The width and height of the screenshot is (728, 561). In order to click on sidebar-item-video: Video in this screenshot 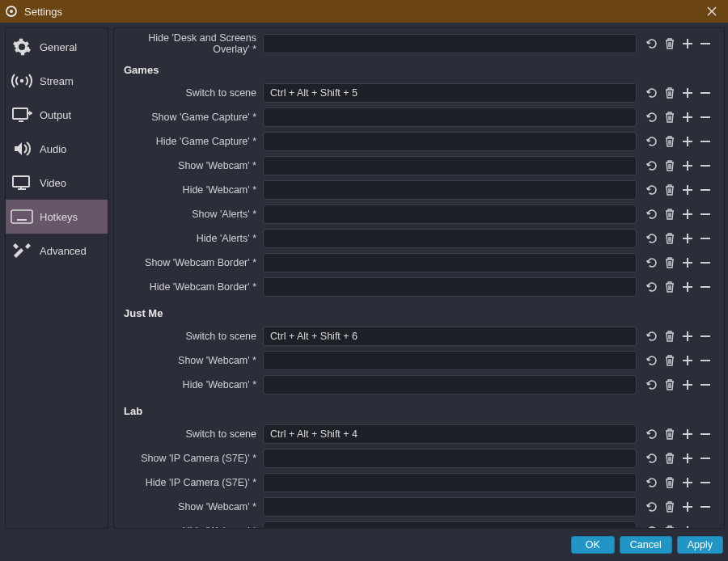, I will do `click(57, 183)`.